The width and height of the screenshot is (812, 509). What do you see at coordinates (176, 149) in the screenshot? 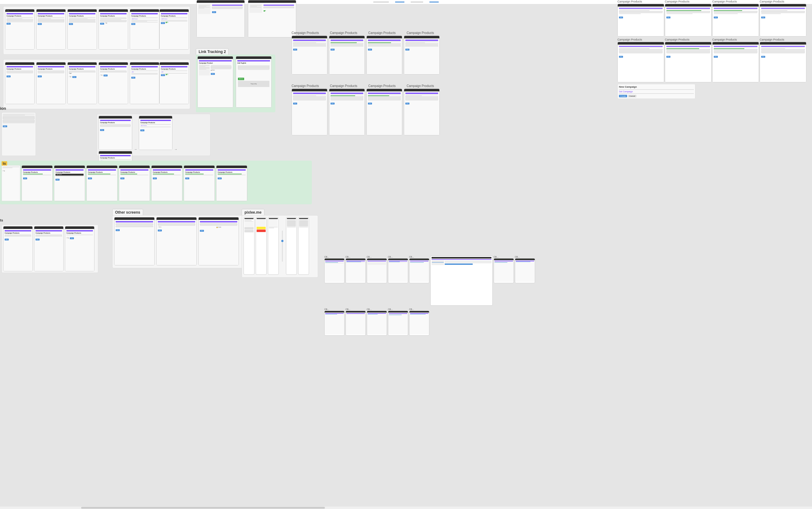
I see `arrow-2: →` at bounding box center [176, 149].